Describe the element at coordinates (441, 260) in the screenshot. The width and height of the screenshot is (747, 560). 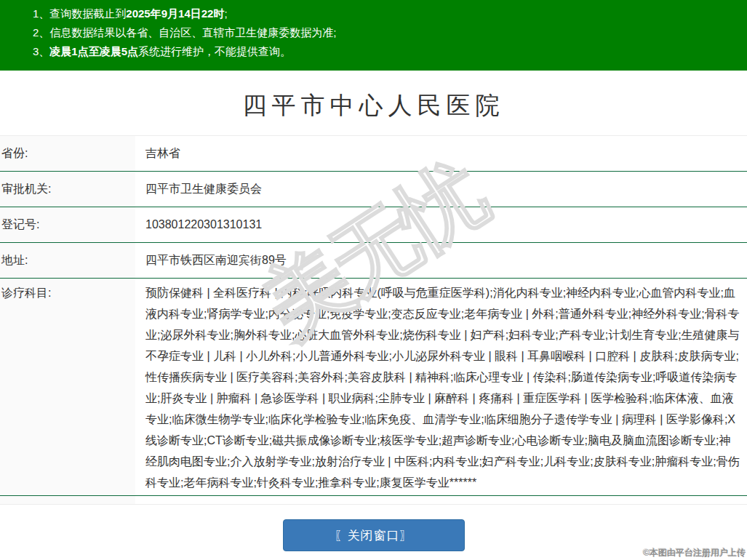
I see `row-value: 四平市铁西区南迎宾街89号` at that location.